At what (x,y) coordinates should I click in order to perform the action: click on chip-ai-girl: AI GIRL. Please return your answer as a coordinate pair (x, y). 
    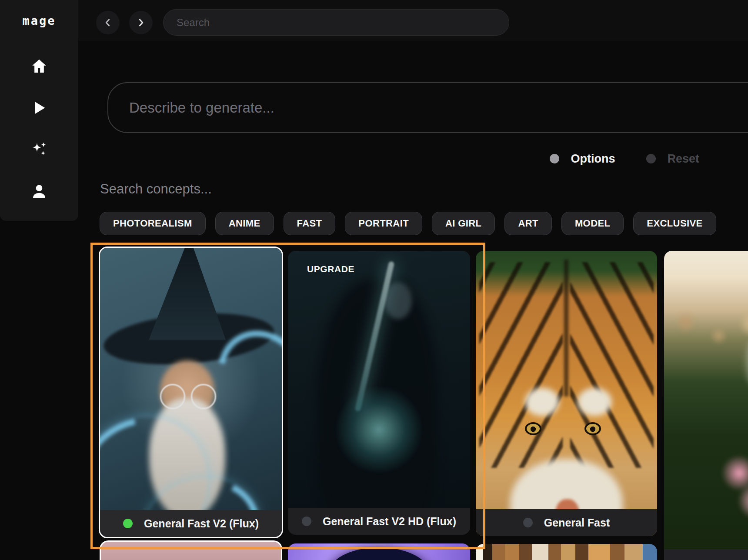
    Looking at the image, I should click on (464, 223).